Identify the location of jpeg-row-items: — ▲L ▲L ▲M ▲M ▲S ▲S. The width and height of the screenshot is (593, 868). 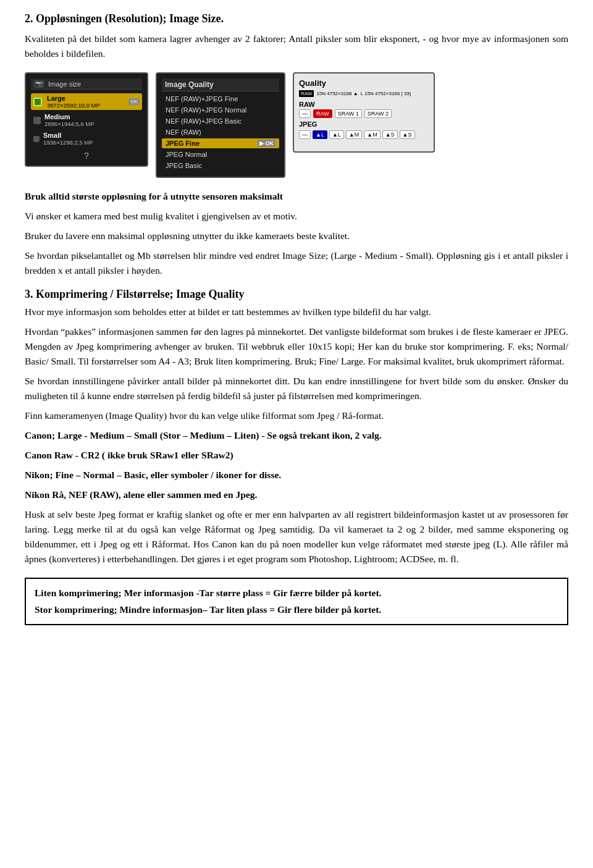
(364, 135).